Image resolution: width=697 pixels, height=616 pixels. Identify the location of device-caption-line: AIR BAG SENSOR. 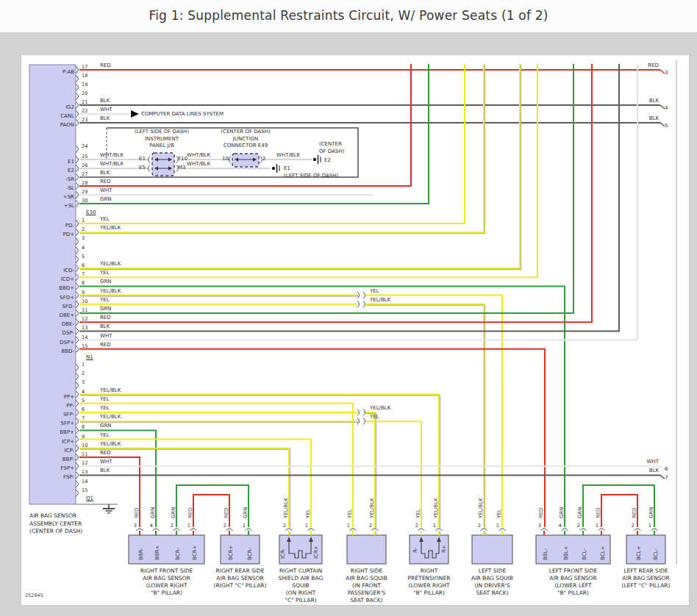
(166, 579).